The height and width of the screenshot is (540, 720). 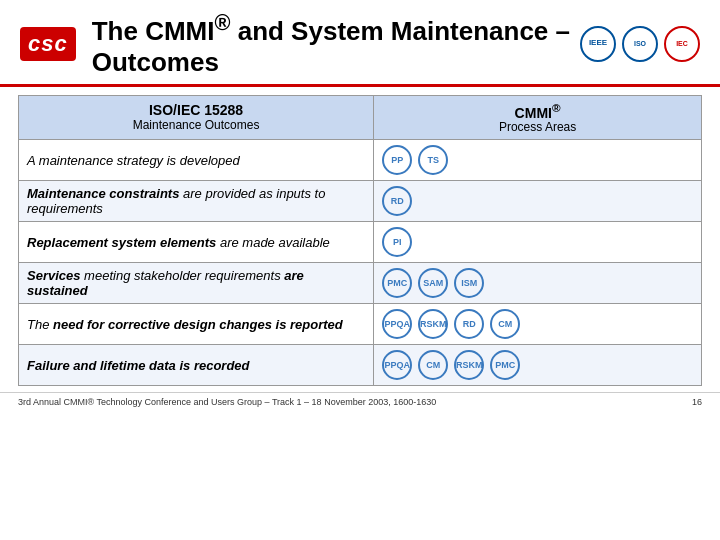 What do you see at coordinates (433, 283) in the screenshot?
I see `process-area-badge: SAM` at bounding box center [433, 283].